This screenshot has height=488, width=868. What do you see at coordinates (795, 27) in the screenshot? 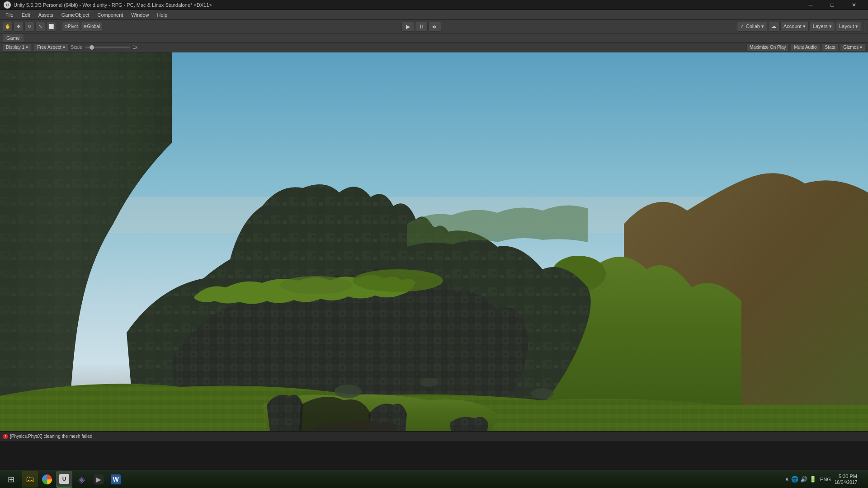
I see `account-button: Account ▾` at bounding box center [795, 27].